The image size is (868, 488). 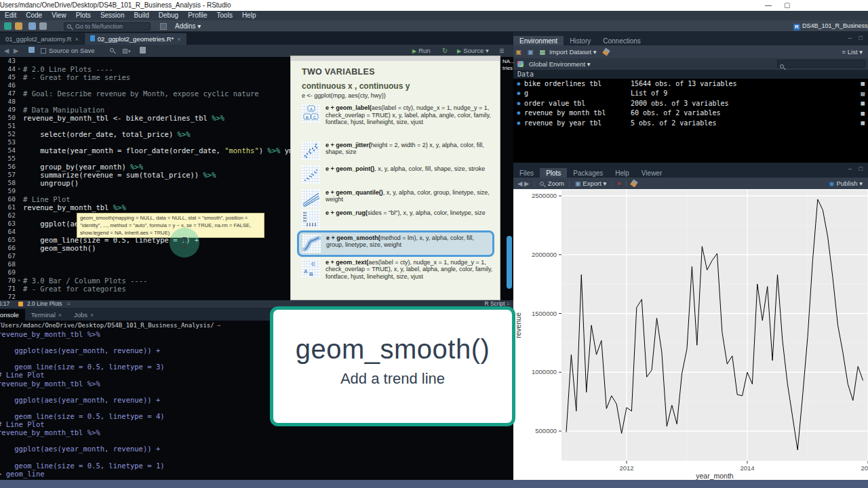 I want to click on load-workspace-icon: ▣, so click(x=518, y=52).